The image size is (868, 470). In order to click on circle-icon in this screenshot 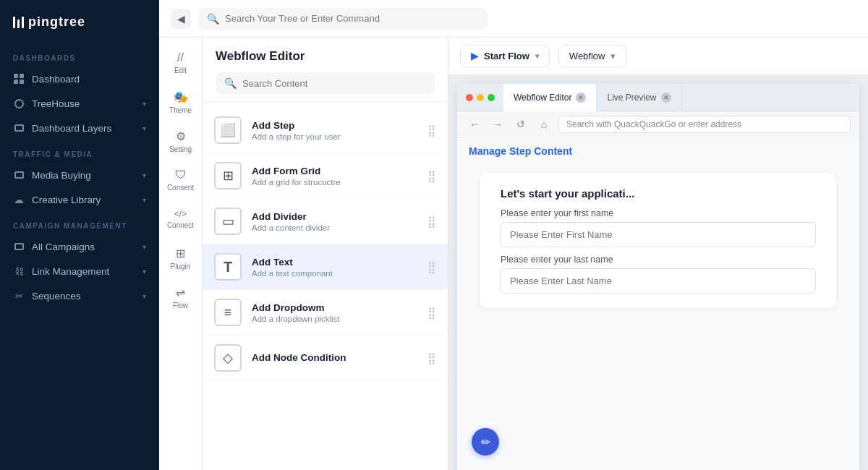, I will do `click(19, 103)`.